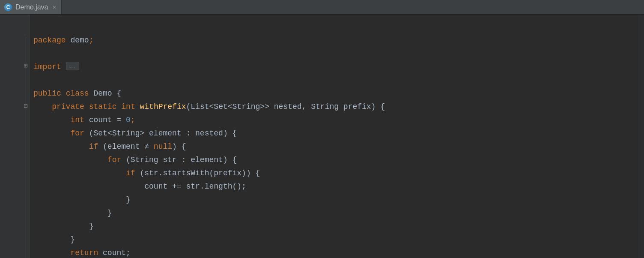  What do you see at coordinates (26, 106) in the screenshot?
I see `fold-collapse-icon: ⊟` at bounding box center [26, 106].